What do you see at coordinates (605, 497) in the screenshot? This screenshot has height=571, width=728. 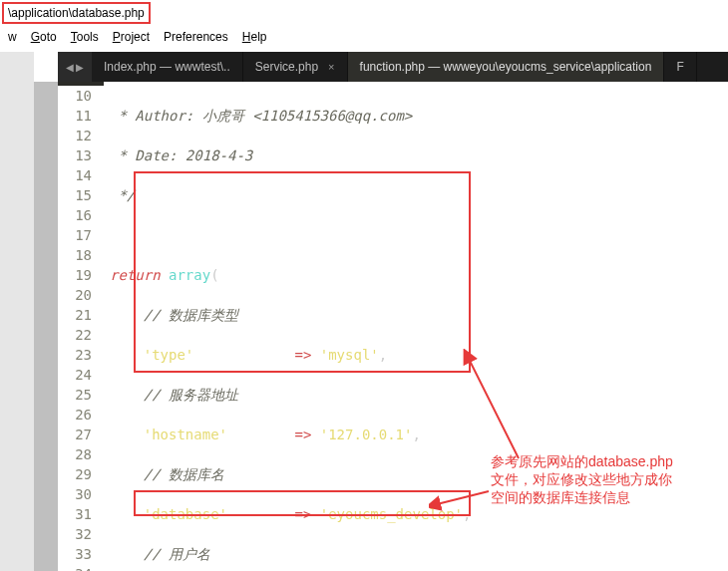 I see `annotation-line: 空间的数据库连接信息` at bounding box center [605, 497].